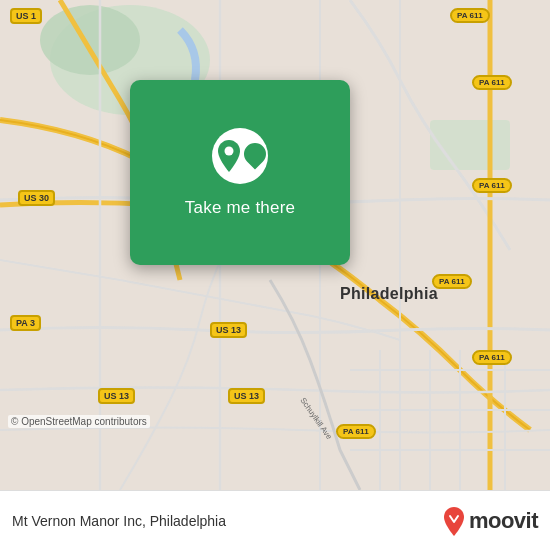  Describe the element at coordinates (492, 82) in the screenshot. I see `badge-pa611-mid1: PA 611` at that location.